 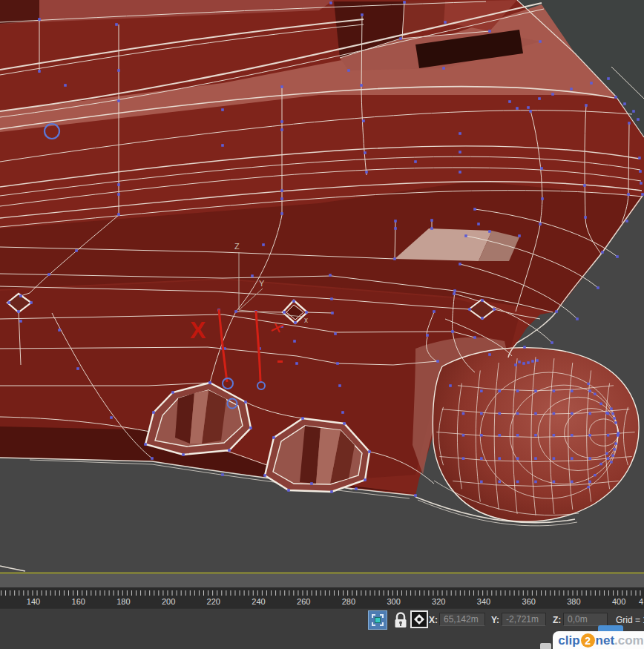 I want to click on clip2net-watermark: clip2net.com, so click(x=598, y=640).